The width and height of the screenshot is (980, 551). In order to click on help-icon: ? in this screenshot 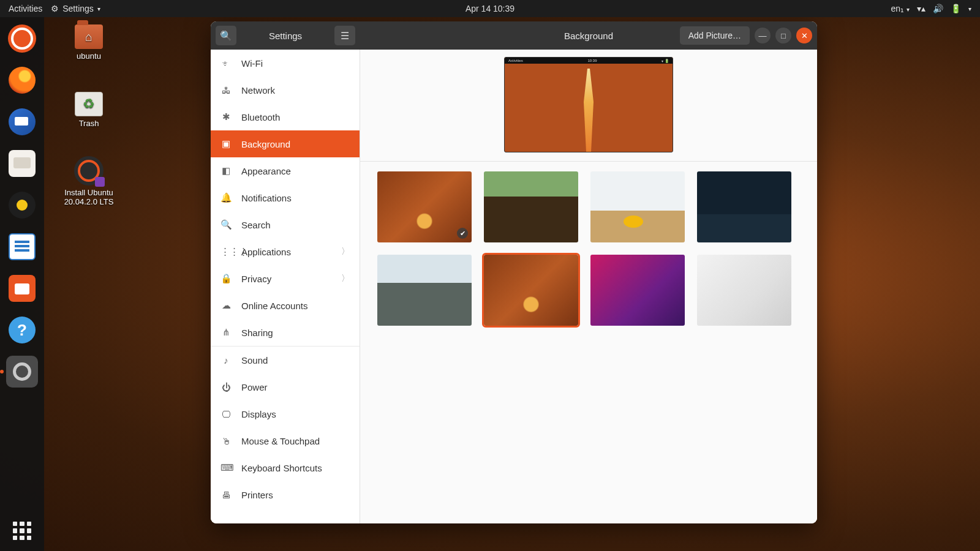, I will do `click(22, 330)`.